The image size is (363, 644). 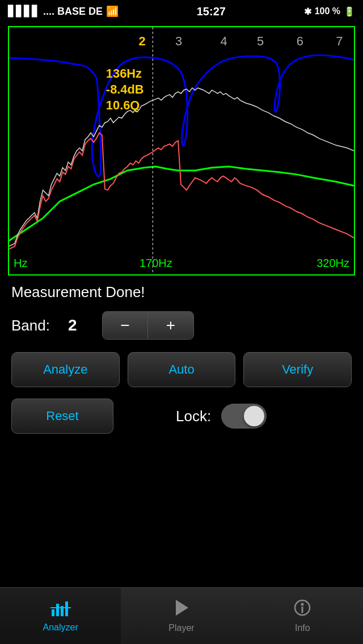 What do you see at coordinates (221, 416) in the screenshot?
I see `lock-row: Lock:` at bounding box center [221, 416].